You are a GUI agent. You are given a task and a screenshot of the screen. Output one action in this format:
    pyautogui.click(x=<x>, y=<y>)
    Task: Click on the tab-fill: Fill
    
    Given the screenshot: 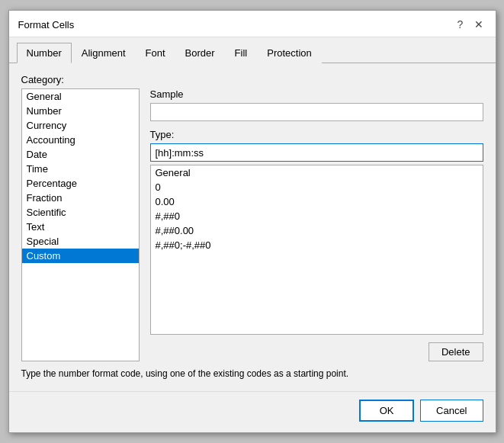 What is the action you would take?
    pyautogui.click(x=241, y=53)
    